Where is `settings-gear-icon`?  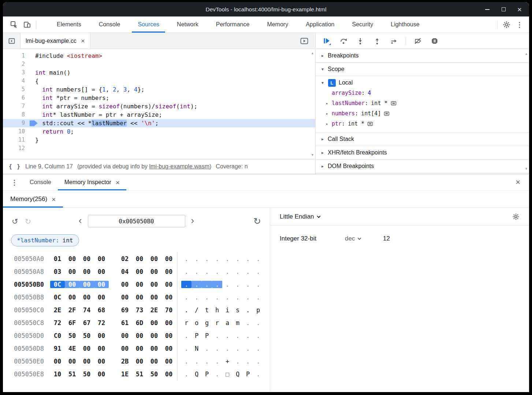
settings-gear-icon is located at coordinates (506, 25).